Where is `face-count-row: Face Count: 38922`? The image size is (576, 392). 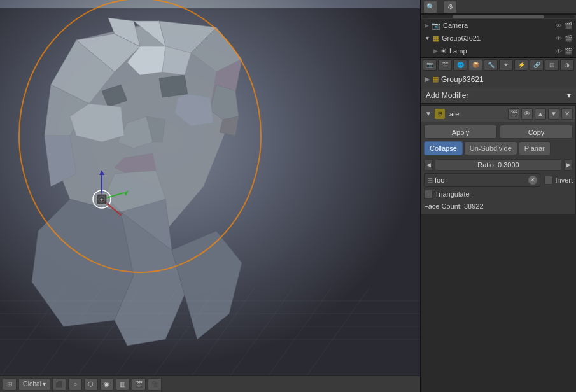 face-count-row: Face Count: 38922 is located at coordinates (498, 207).